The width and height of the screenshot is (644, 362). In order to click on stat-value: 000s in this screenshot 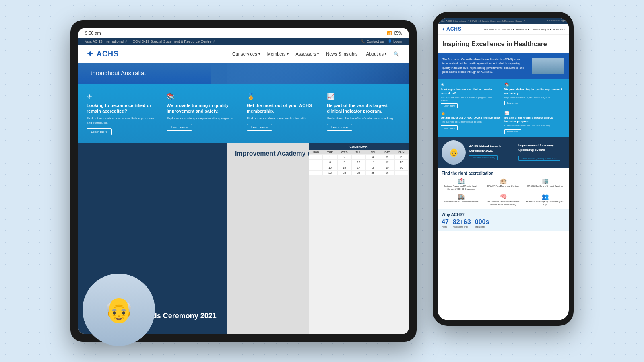, I will do `click(482, 222)`.